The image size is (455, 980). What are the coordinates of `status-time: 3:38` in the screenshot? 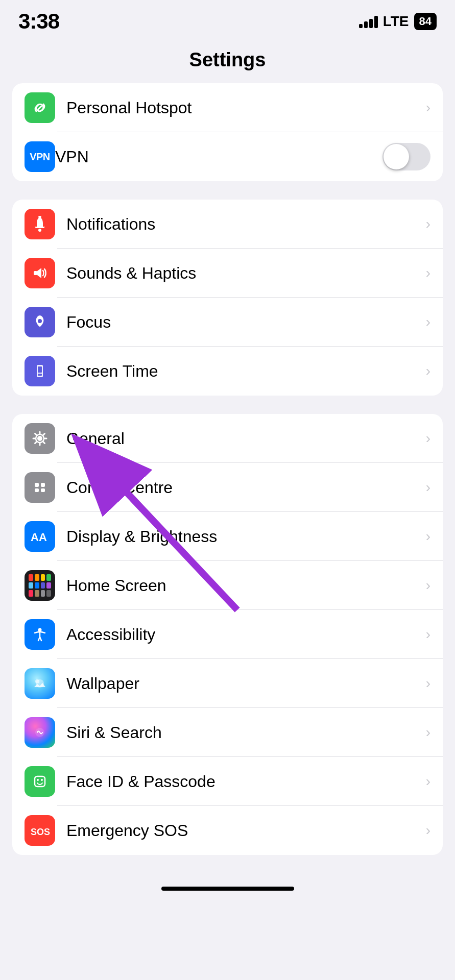 It's located at (39, 21).